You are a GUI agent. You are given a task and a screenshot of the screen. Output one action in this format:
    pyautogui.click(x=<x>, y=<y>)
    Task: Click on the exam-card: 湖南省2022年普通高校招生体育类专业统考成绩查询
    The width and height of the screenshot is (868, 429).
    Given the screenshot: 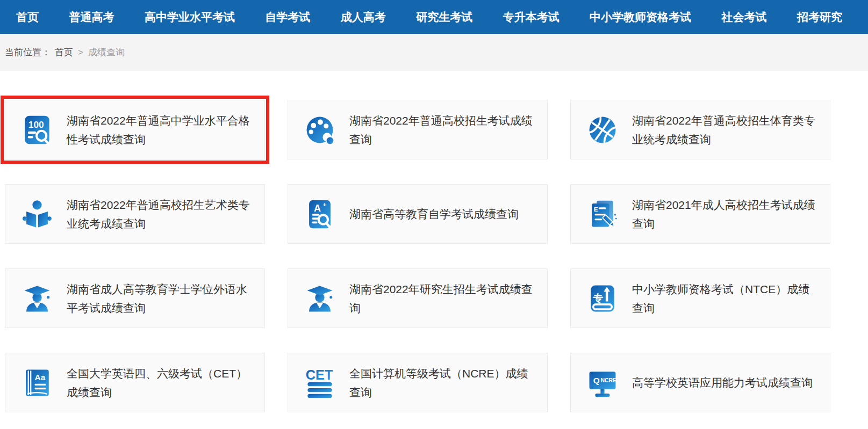 What is the action you would take?
    pyautogui.click(x=700, y=130)
    